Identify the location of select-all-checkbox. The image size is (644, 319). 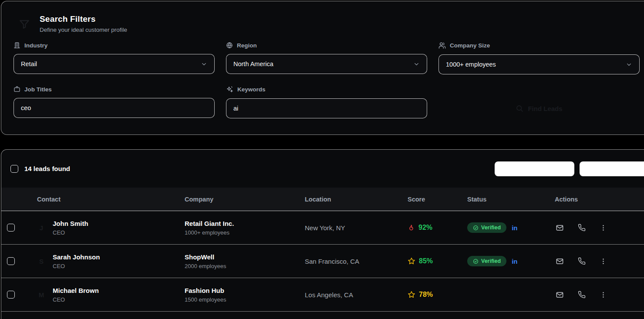
(14, 169).